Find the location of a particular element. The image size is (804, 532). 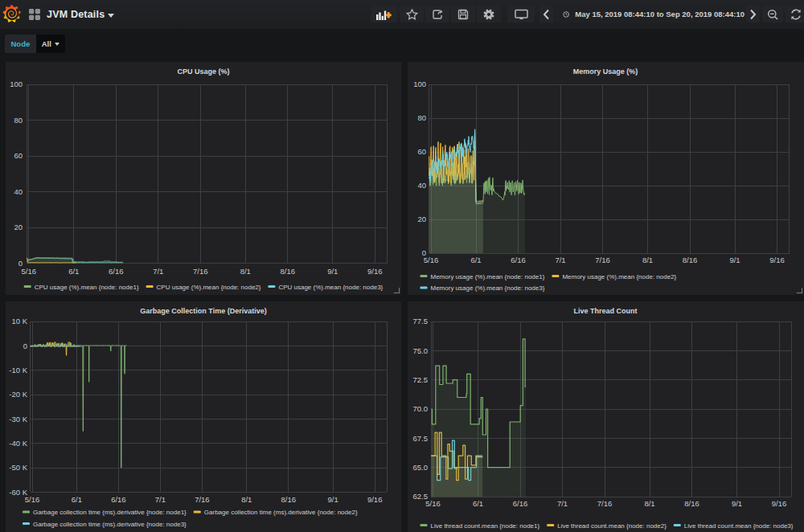

svg-text: -10 K is located at coordinates (18, 370).